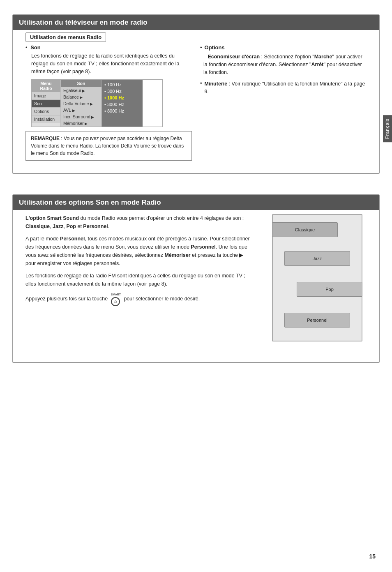 The image size is (392, 572). What do you see at coordinates (196, 203) in the screenshot?
I see `section2-title: Utilisation des options Son en mode Radi…` at bounding box center [196, 203].